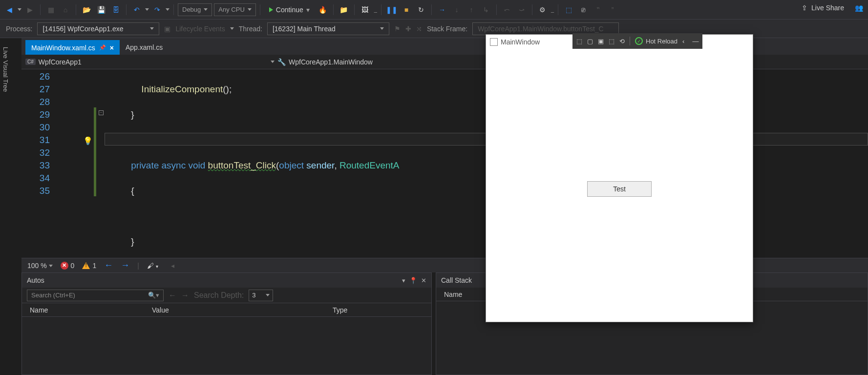 This screenshot has width=868, height=375. I want to click on thread-label: Thread:, so click(251, 29).